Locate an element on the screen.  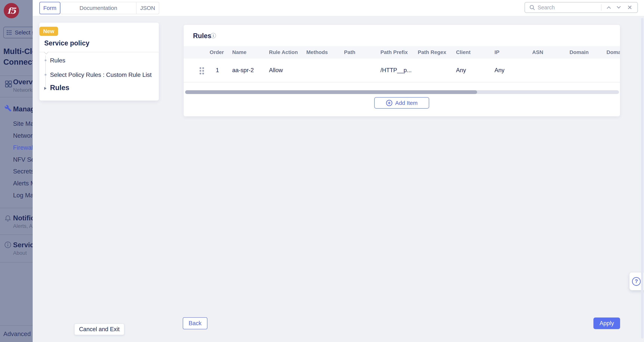
sidebar-item-overview: Overvi is located at coordinates (23, 82).